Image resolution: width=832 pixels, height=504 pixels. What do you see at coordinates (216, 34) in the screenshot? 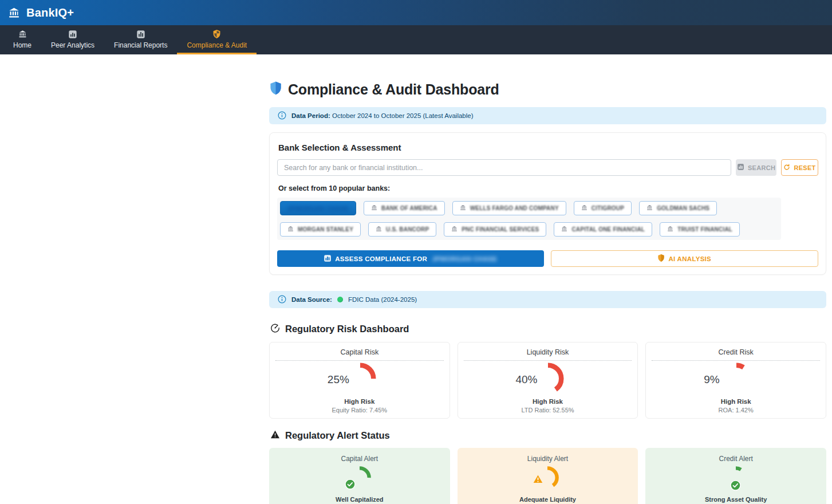
I see `shield-icon` at bounding box center [216, 34].